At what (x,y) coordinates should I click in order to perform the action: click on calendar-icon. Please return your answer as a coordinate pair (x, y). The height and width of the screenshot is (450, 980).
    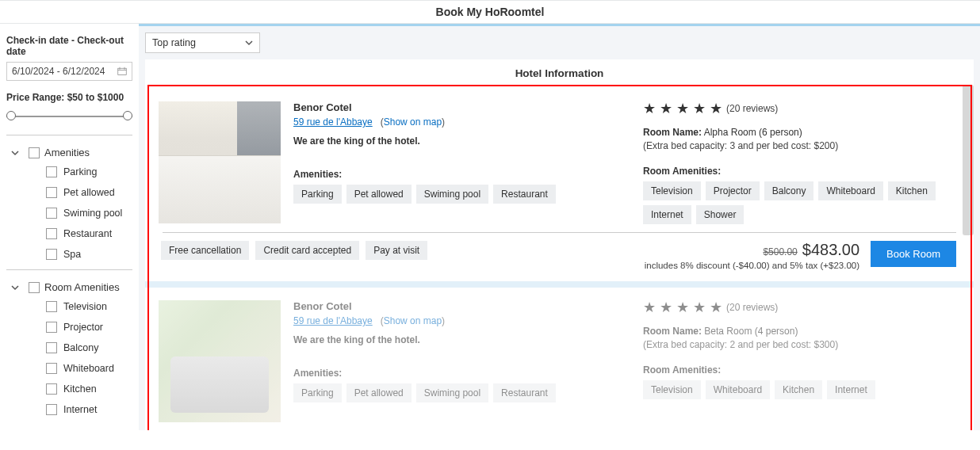
    Looking at the image, I should click on (122, 71).